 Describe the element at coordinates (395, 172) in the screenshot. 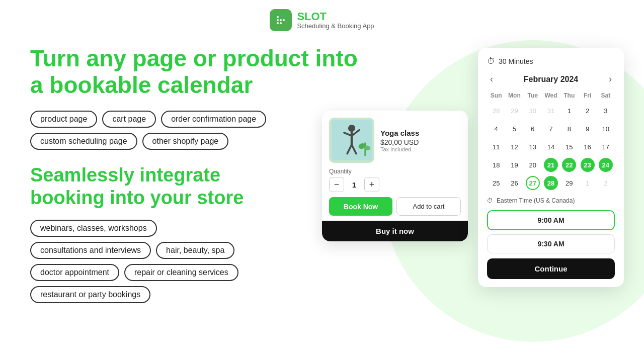

I see `quantity-label: Quantity` at that location.